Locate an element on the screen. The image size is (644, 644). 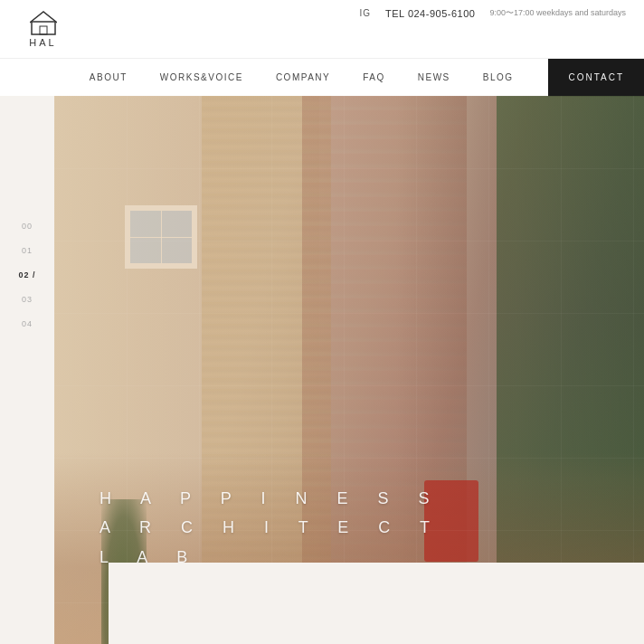
nav-item-about: ABOUT is located at coordinates (109, 78).